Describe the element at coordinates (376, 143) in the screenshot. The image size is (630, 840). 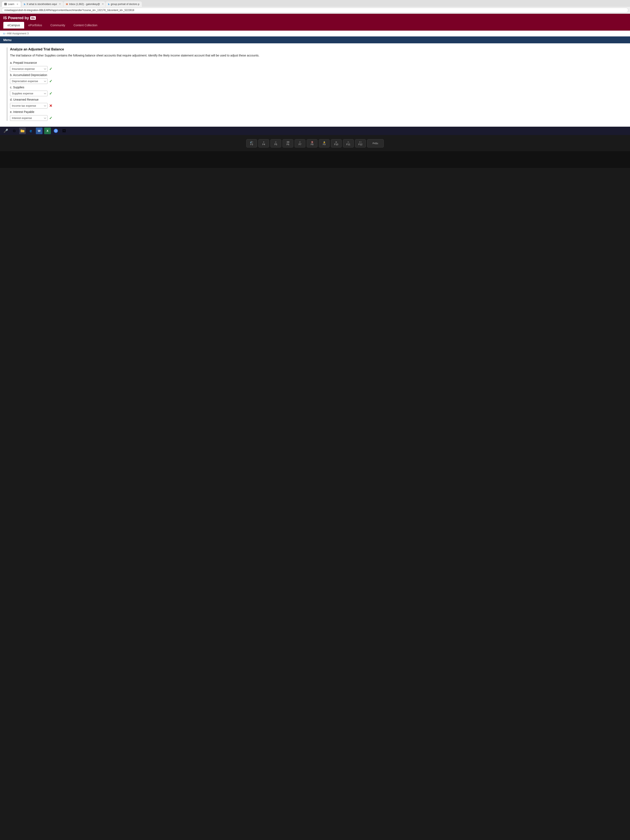
I see `key-prtsc: PrtSc` at that location.